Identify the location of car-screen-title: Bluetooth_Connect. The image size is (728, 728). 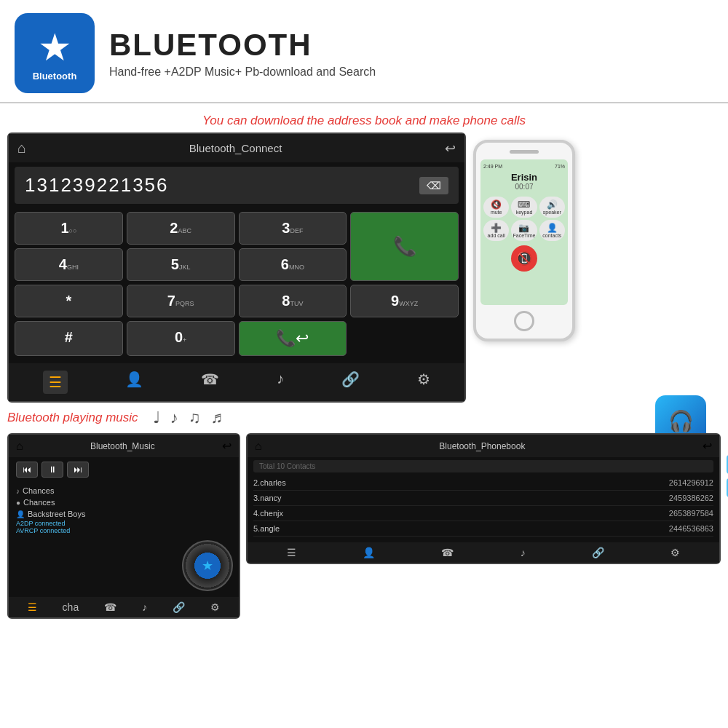
(236, 149).